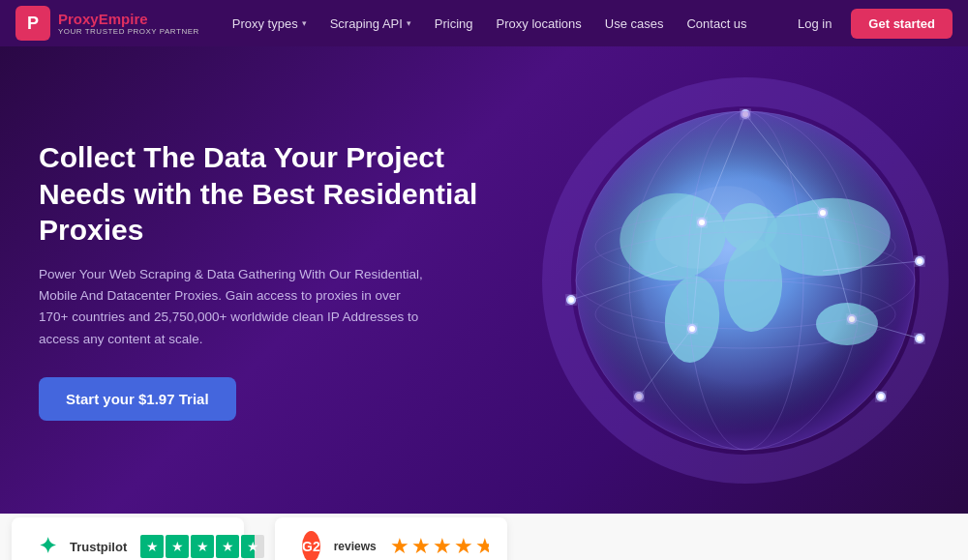  I want to click on get-started-button: Get started, so click(902, 23).